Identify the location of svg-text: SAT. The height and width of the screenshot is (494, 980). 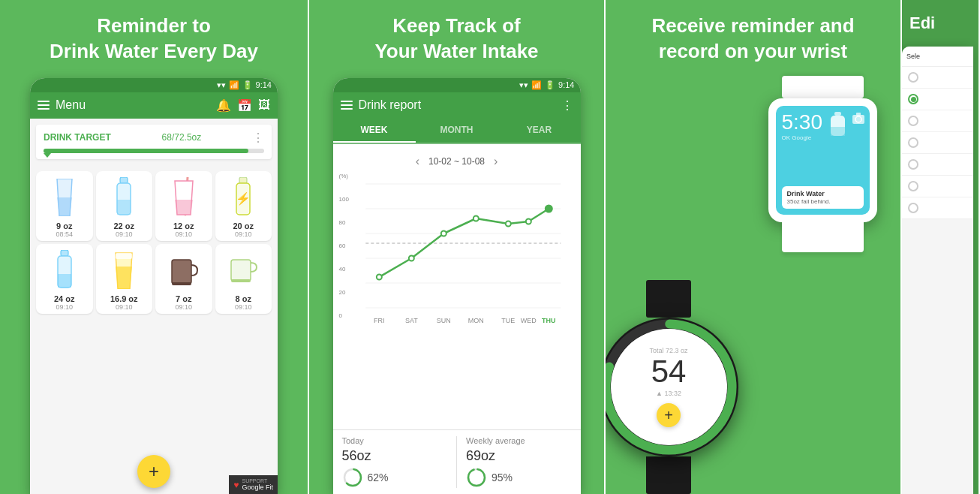
(411, 321).